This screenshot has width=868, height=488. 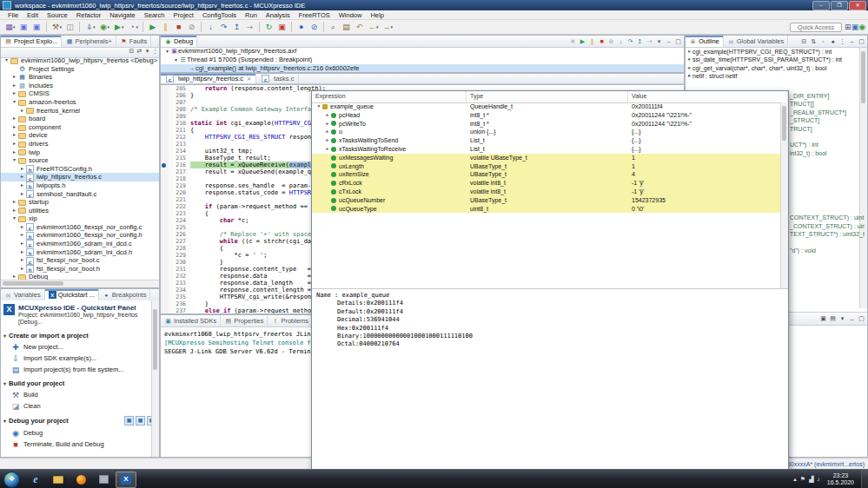 I want to click on save-all-icon: ▣, so click(x=36, y=27).